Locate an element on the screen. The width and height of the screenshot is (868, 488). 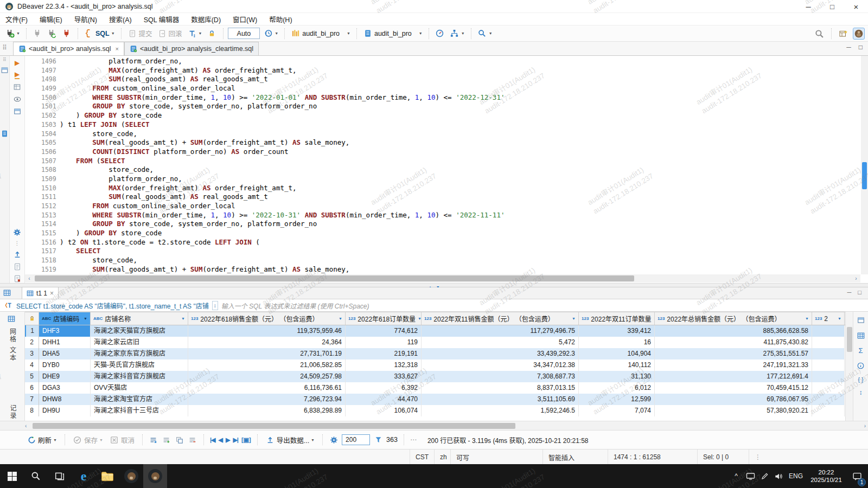
grid-hscroll-thumb is located at coordinates (274, 426).